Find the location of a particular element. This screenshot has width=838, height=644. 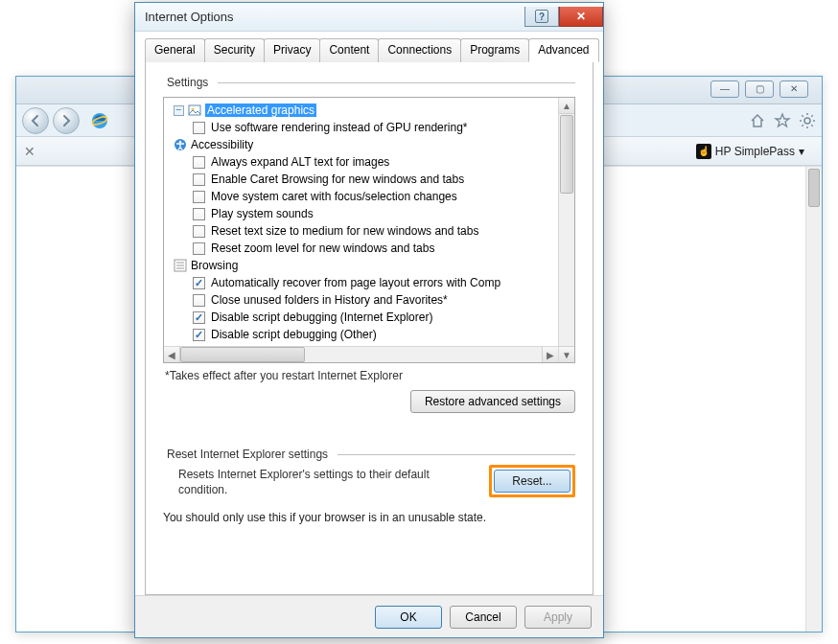

ok-button: OK is located at coordinates (408, 617).